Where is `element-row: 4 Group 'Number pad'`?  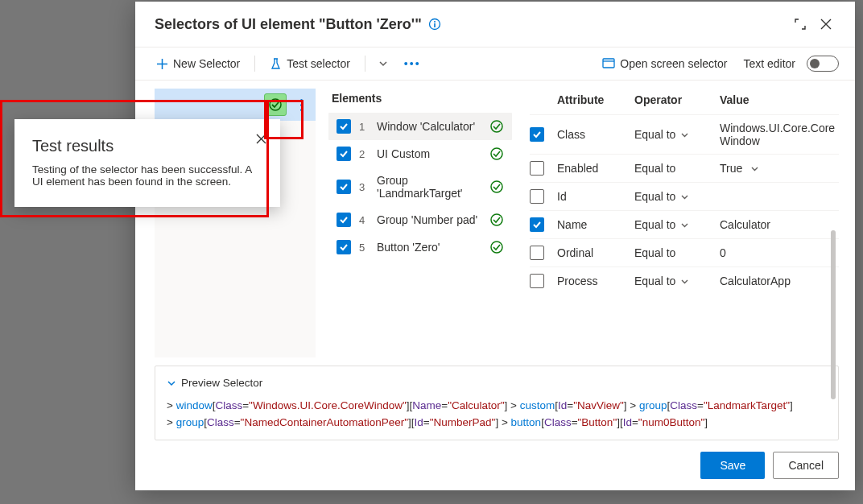 element-row: 4 Group 'Number pad' is located at coordinates (420, 220).